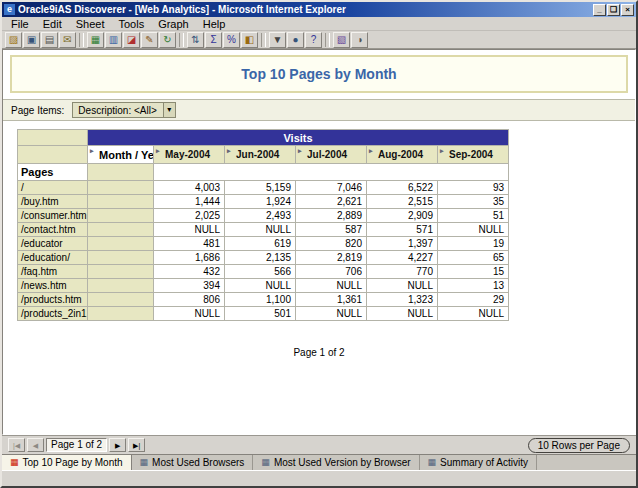  I want to click on data-cell: 2,889, so click(332, 216).